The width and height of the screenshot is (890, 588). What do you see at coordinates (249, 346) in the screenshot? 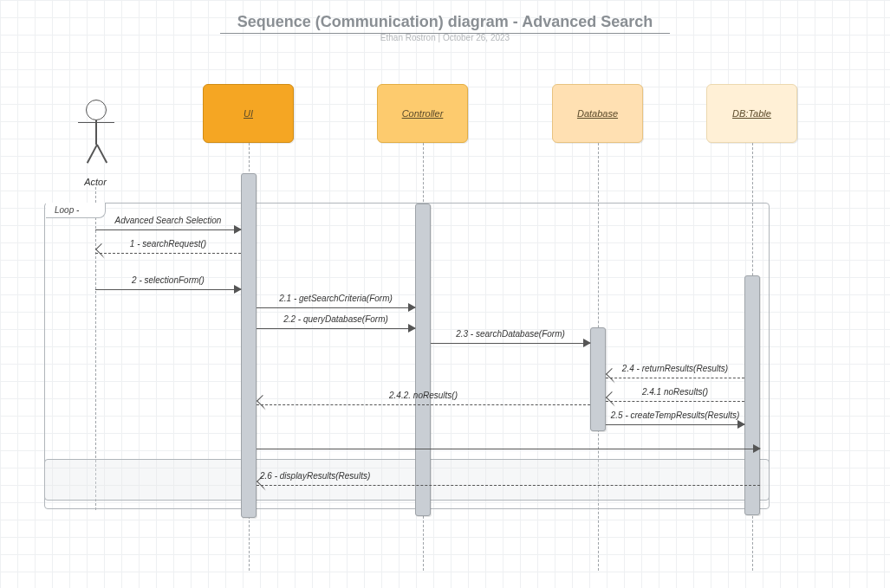
I see `activation-ui` at bounding box center [249, 346].